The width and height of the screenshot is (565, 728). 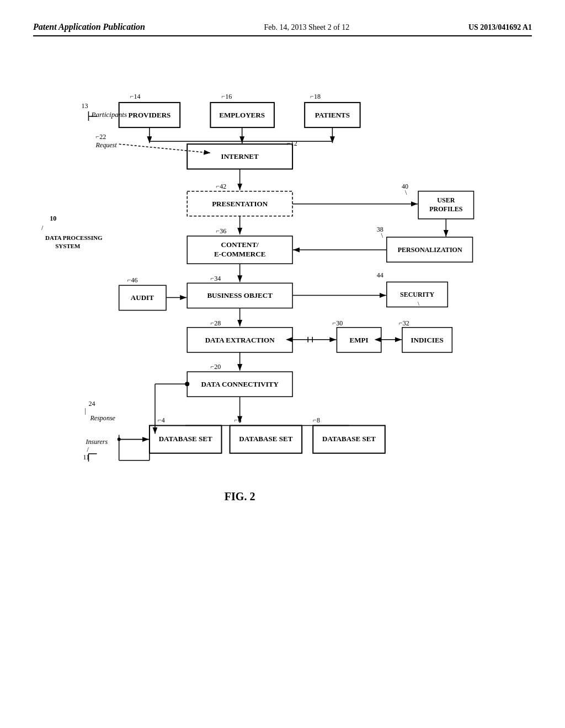 I want to click on participants-label: Participants, so click(x=109, y=115).